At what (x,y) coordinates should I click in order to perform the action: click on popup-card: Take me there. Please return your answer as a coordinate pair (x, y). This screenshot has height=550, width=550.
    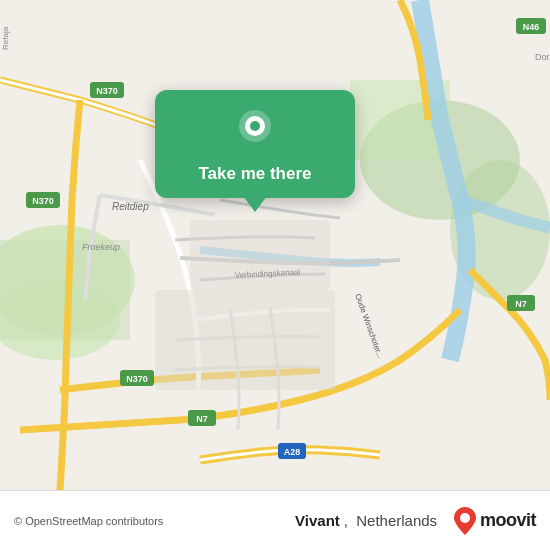
    Looking at the image, I should click on (255, 144).